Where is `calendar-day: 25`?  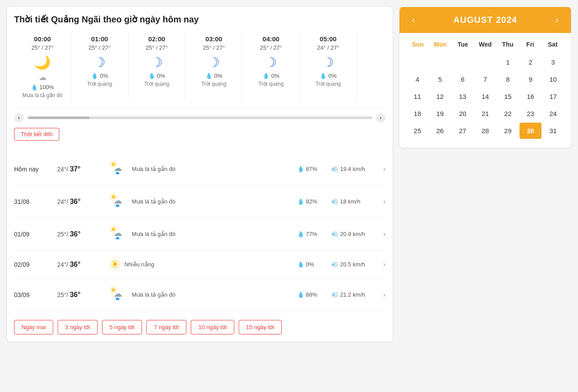 calendar-day: 25 is located at coordinates (418, 131).